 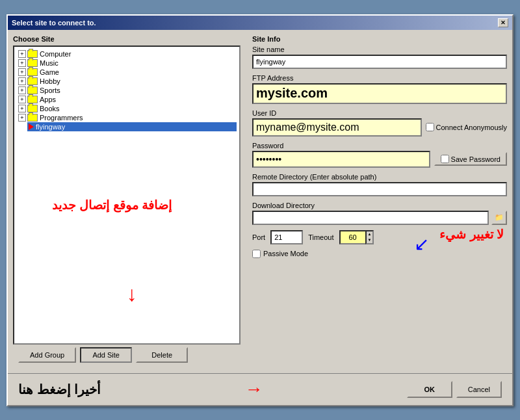 I want to click on download-dir-group: Download Directory 📁, so click(x=380, y=213).